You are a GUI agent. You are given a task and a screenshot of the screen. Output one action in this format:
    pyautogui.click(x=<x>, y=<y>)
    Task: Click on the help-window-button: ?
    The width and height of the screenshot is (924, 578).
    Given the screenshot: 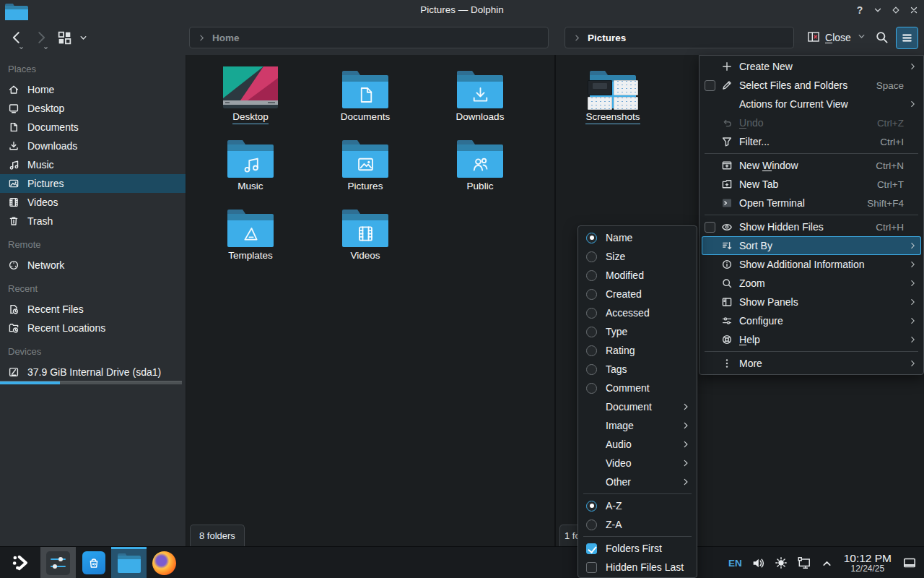 What is the action you would take?
    pyautogui.click(x=860, y=10)
    